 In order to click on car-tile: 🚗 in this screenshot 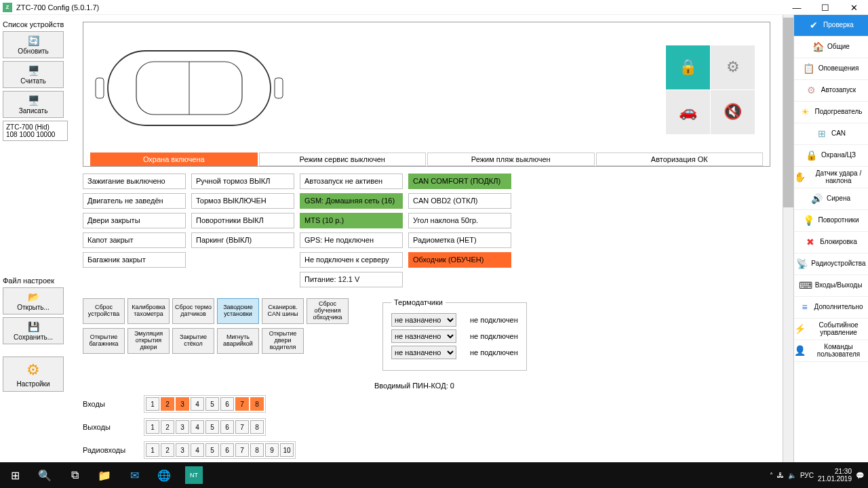, I will do `click(688, 113)`.